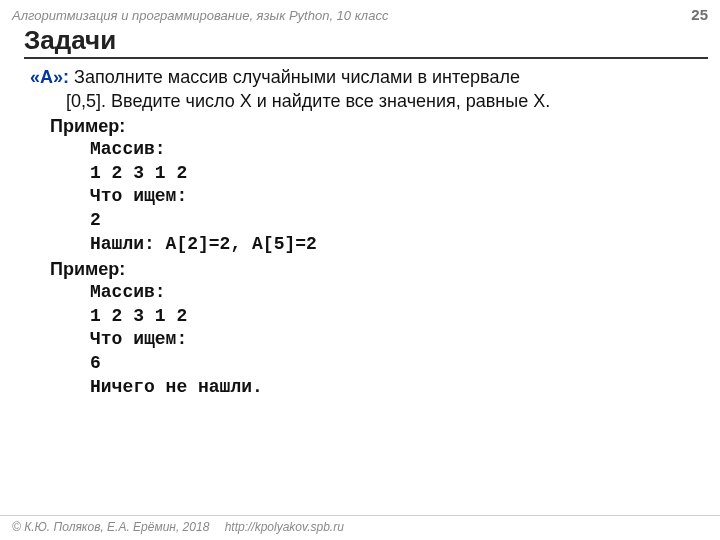  Describe the element at coordinates (700, 14) in the screenshot. I see `page-number: 25` at that location.